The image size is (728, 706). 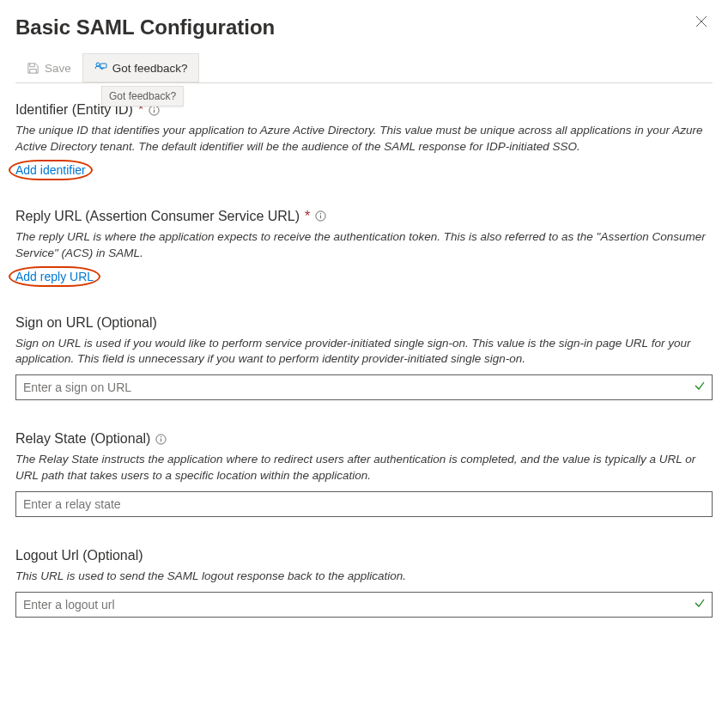 I want to click on relay-state-label: Relay State (Optional), so click(x=364, y=439).